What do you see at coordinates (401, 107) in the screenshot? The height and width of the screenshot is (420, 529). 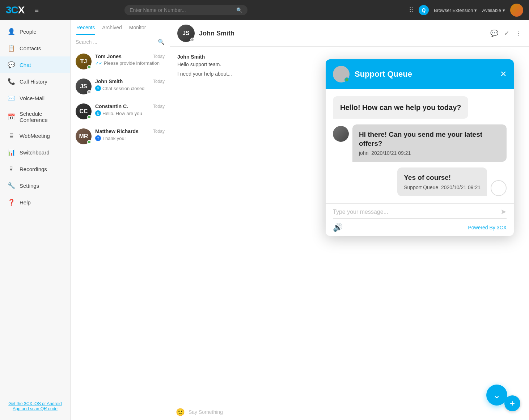 I see `sq-bot-message: Hello! How can we help you today?` at bounding box center [401, 107].